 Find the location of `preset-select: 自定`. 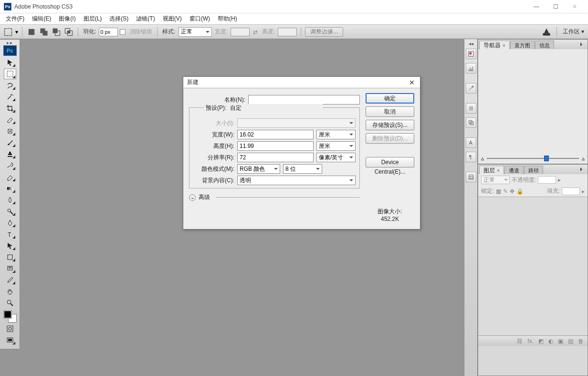

preset-select: 自定 is located at coordinates (275, 108).